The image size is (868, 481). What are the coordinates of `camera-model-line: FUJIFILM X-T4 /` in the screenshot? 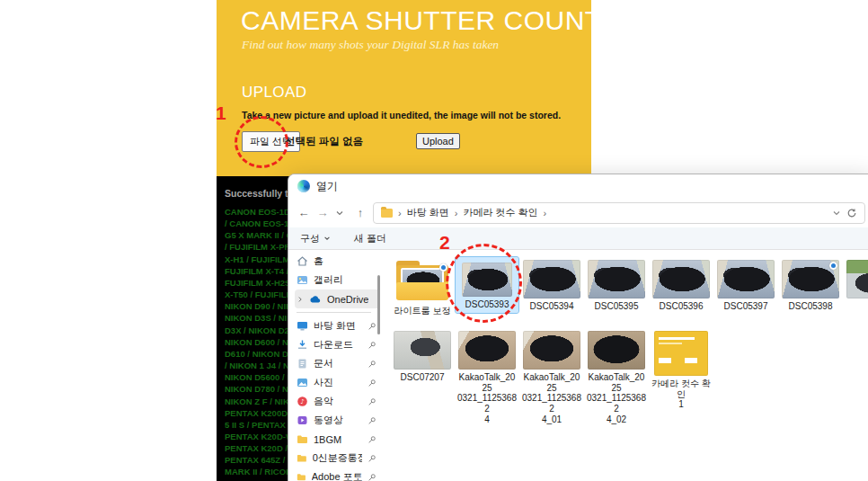 It's located at (261, 272).